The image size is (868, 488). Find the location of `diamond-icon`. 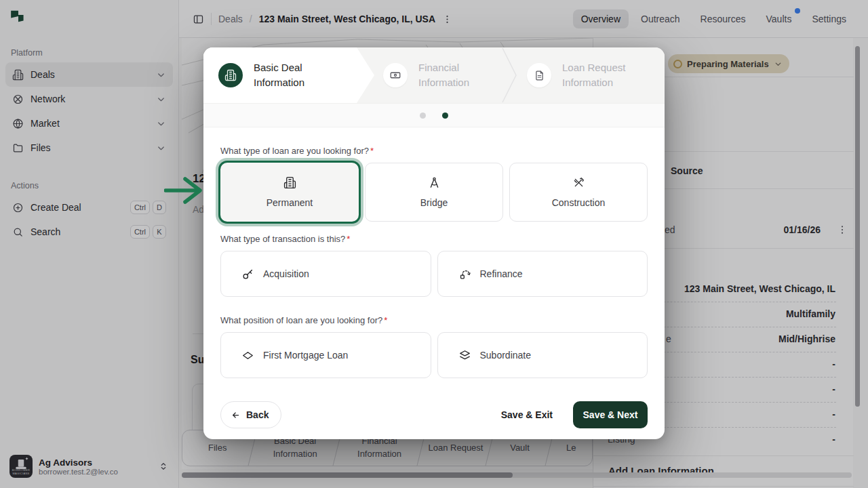

diamond-icon is located at coordinates (248, 355).